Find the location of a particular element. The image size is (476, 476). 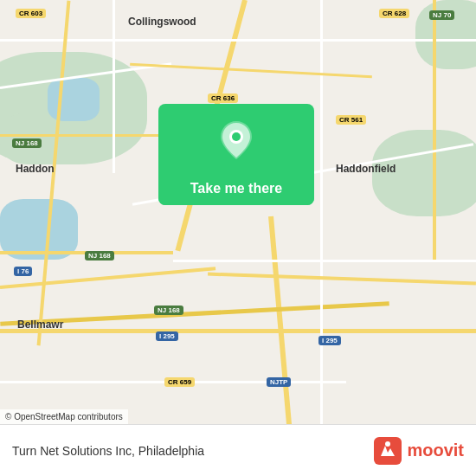

moovit-logo: moovit is located at coordinates (419, 451).